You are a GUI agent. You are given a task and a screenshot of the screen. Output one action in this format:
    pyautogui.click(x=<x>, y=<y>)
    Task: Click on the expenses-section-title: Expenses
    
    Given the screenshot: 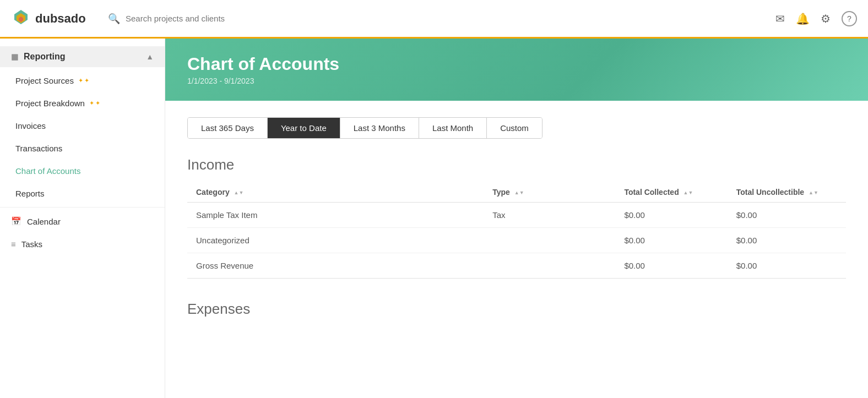 What is the action you would take?
    pyautogui.click(x=517, y=309)
    